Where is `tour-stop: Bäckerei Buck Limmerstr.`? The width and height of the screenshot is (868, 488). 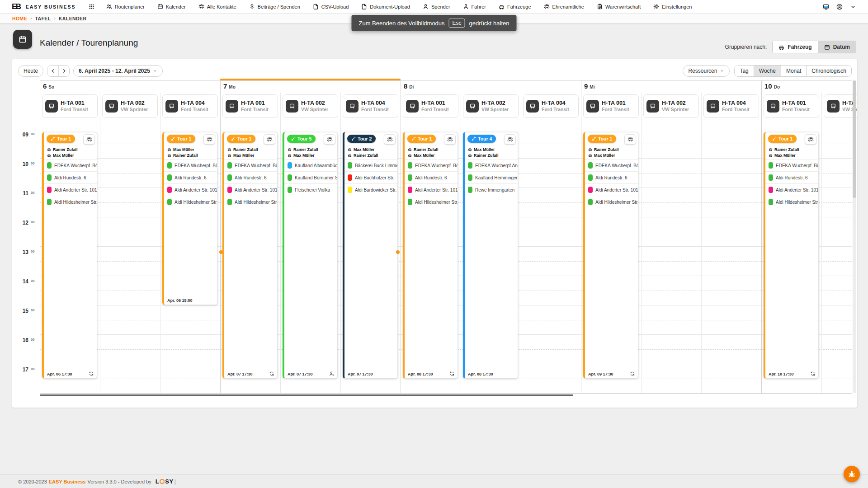 tour-stop: Bäckerei Buck Limmerstr. is located at coordinates (371, 165).